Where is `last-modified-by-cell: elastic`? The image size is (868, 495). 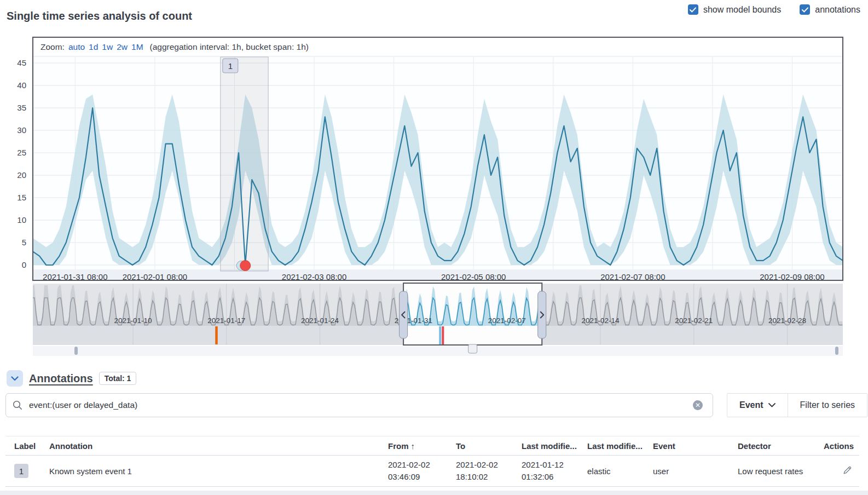 last-modified-by-cell: elastic is located at coordinates (620, 471).